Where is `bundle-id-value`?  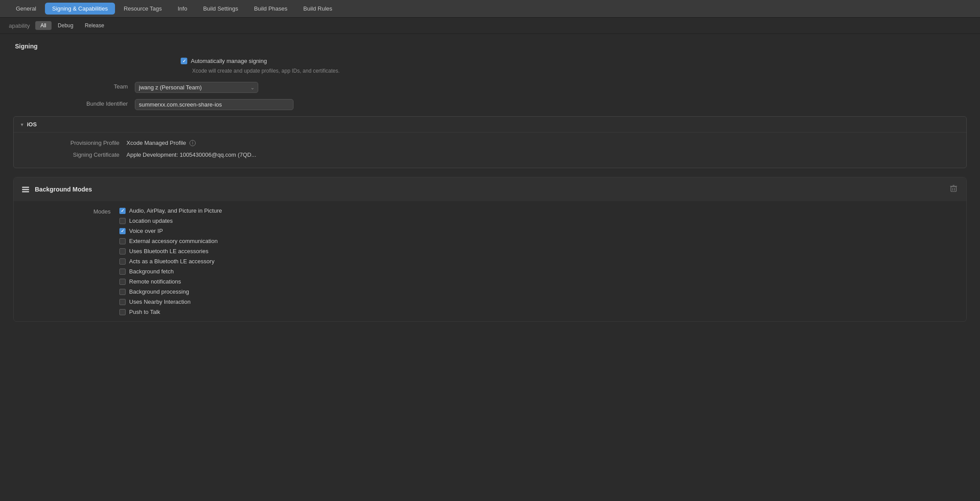 bundle-id-value is located at coordinates (551, 105).